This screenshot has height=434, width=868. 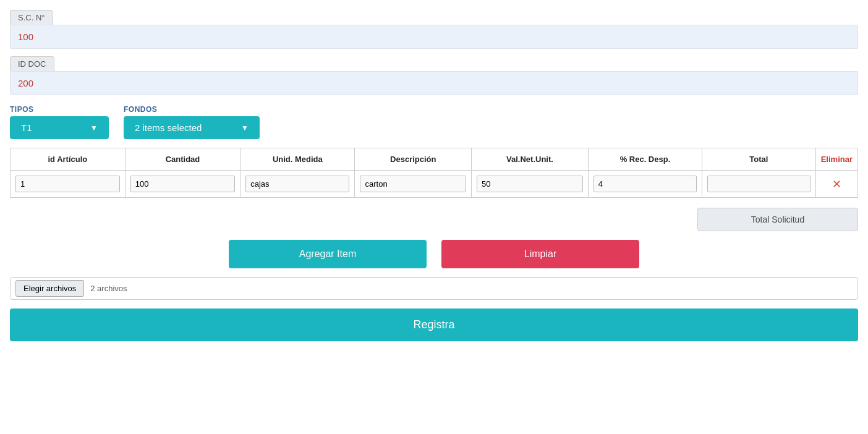 I want to click on delete-row-button: ✕, so click(x=837, y=184).